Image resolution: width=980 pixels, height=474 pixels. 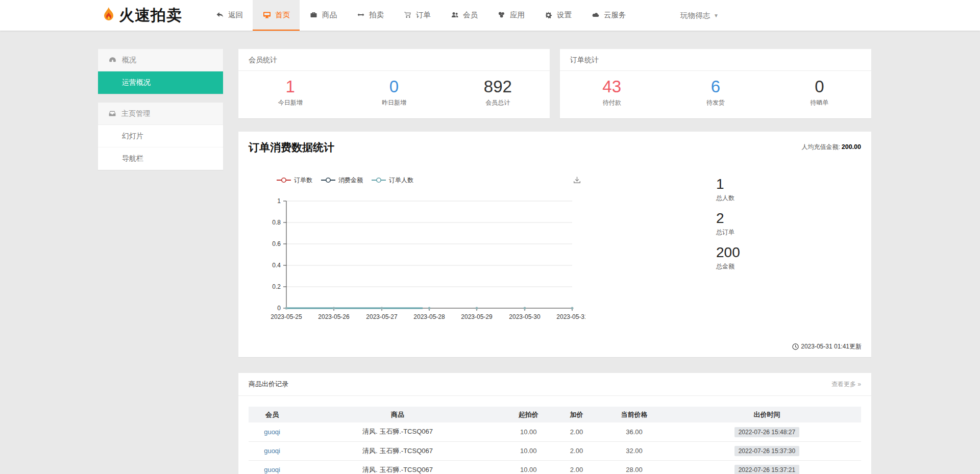 I want to click on y-tick-label: 1, so click(x=279, y=201).